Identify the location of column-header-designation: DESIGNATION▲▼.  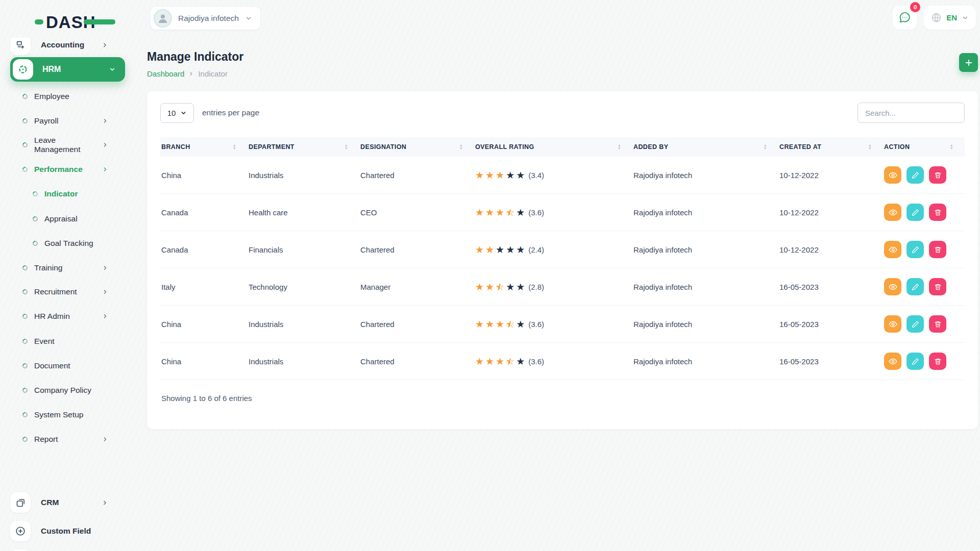
(416, 147).